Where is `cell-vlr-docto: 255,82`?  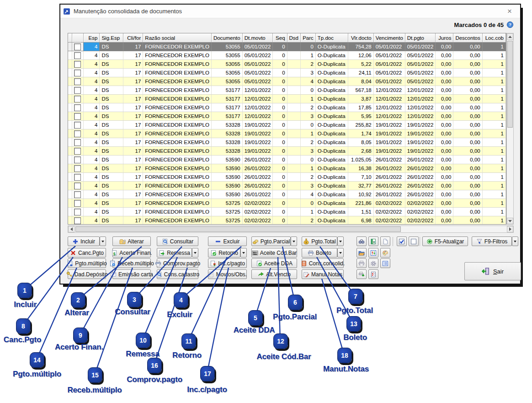 cell-vlr-docto: 255,82 is located at coordinates (361, 125).